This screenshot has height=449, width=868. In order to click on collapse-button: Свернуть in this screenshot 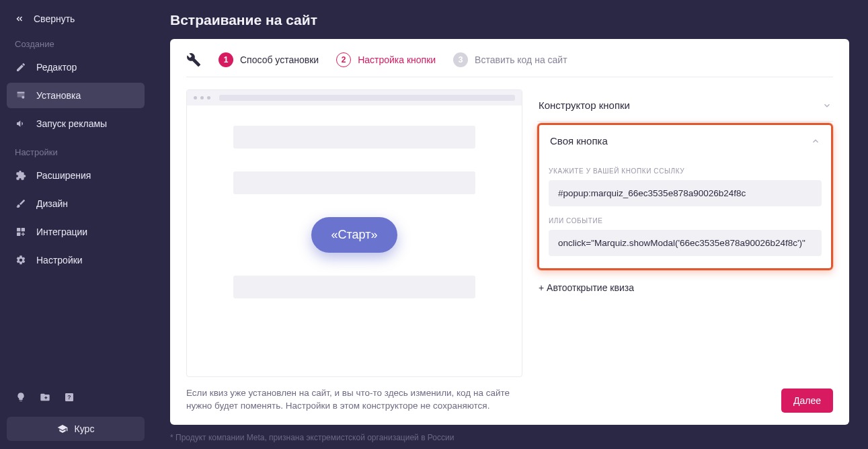, I will do `click(75, 19)`.